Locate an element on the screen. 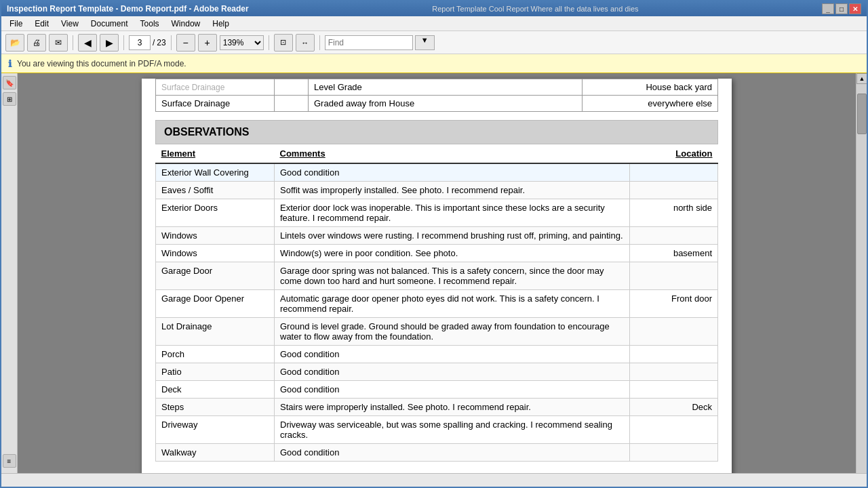 The width and height of the screenshot is (868, 488). menu-help: Help is located at coordinates (221, 24).